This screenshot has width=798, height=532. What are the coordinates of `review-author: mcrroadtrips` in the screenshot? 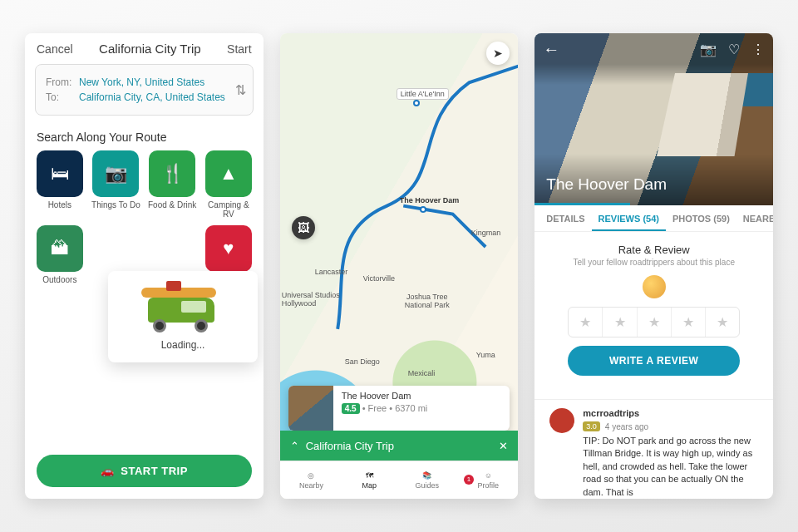 It's located at (611, 413).